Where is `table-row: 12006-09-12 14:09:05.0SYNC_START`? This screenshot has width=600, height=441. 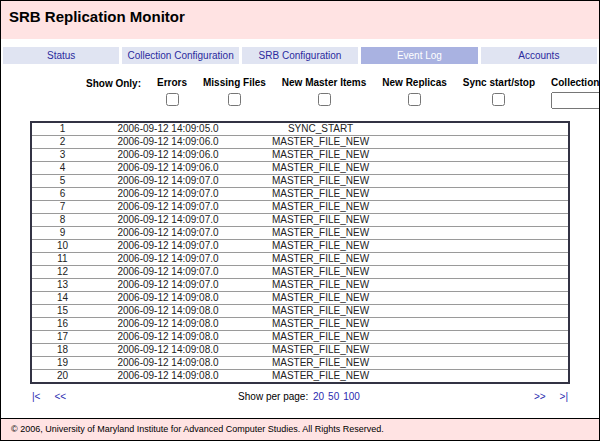
table-row: 12006-09-12 14:09:05.0SYNC_START is located at coordinates (300, 129).